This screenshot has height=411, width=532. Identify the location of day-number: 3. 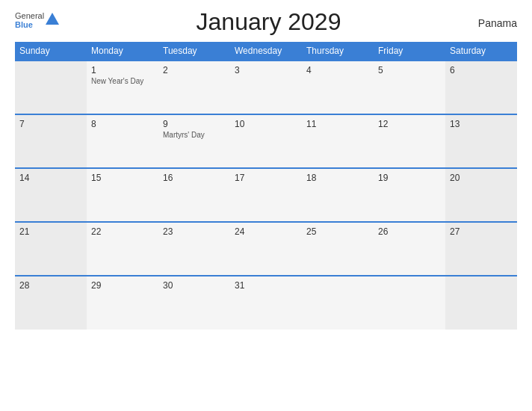
(266, 70).